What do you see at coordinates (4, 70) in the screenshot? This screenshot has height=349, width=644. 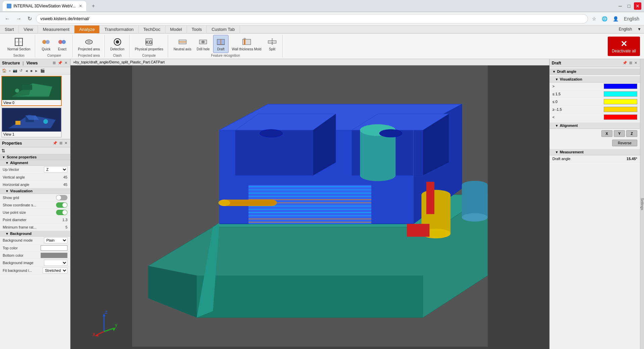 I see `views-home-btn: 🏠` at bounding box center [4, 70].